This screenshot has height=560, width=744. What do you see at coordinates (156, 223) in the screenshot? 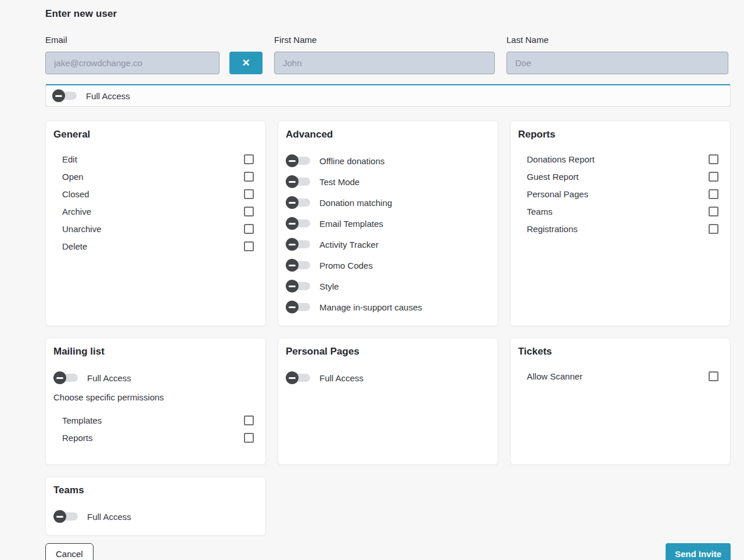
I see `permission-card-general: GeneralEditOpenClosedArchiveUnarchiveDel…` at bounding box center [156, 223].